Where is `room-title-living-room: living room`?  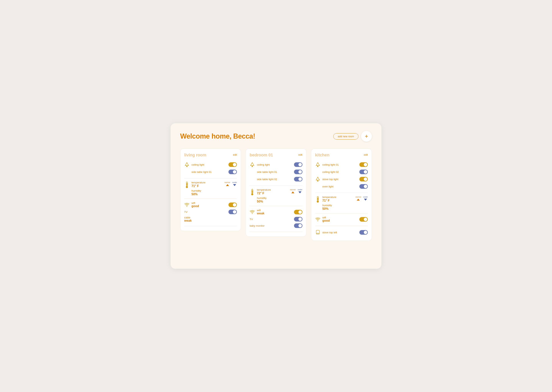
room-title-living-room: living room is located at coordinates (195, 155).